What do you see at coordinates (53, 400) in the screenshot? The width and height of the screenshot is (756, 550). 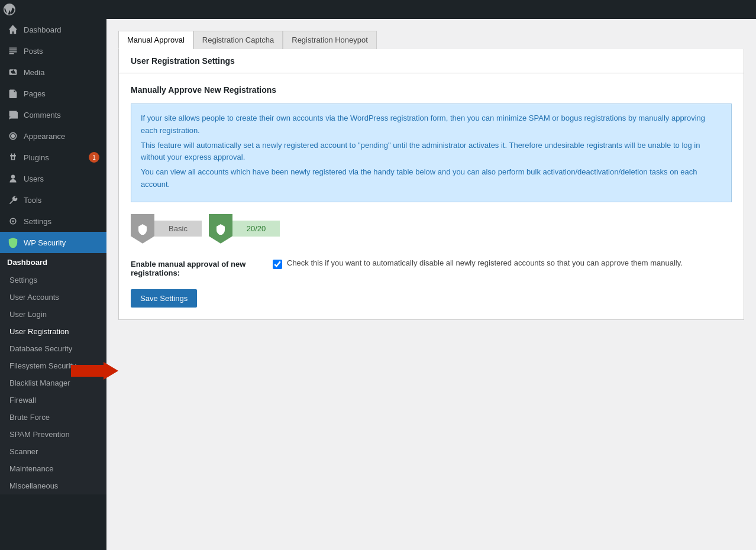 I see `submenu-item-firewall: Firewall` at bounding box center [53, 400].